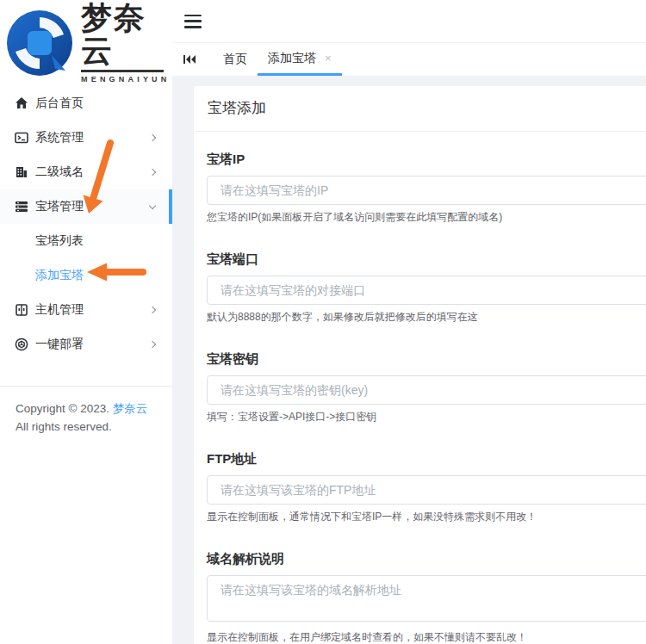 This screenshot has height=644, width=646. Describe the element at coordinates (292, 59) in the screenshot. I see `tab-label: 添加宝塔` at that location.